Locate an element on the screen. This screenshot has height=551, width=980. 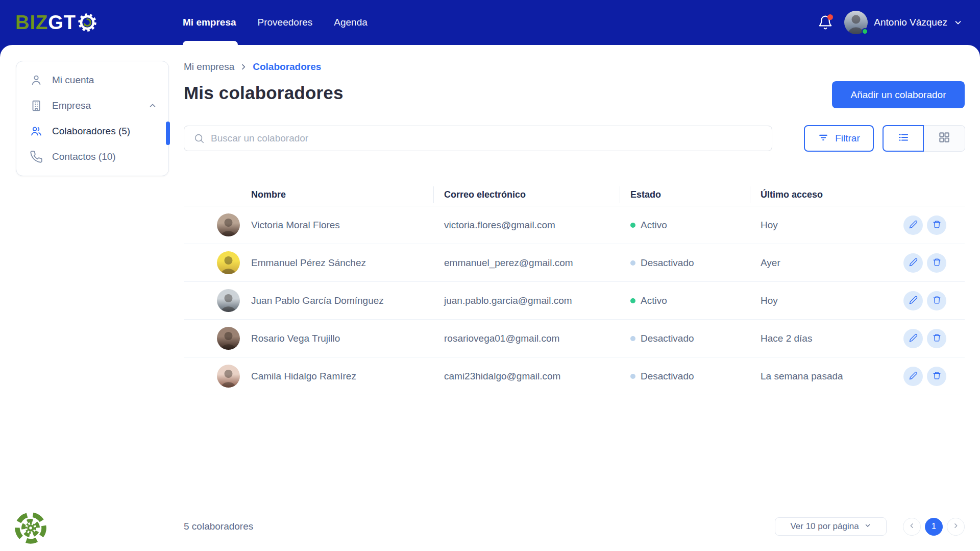
add-collaborator-button: Añadir un colaborador is located at coordinates (898, 95).